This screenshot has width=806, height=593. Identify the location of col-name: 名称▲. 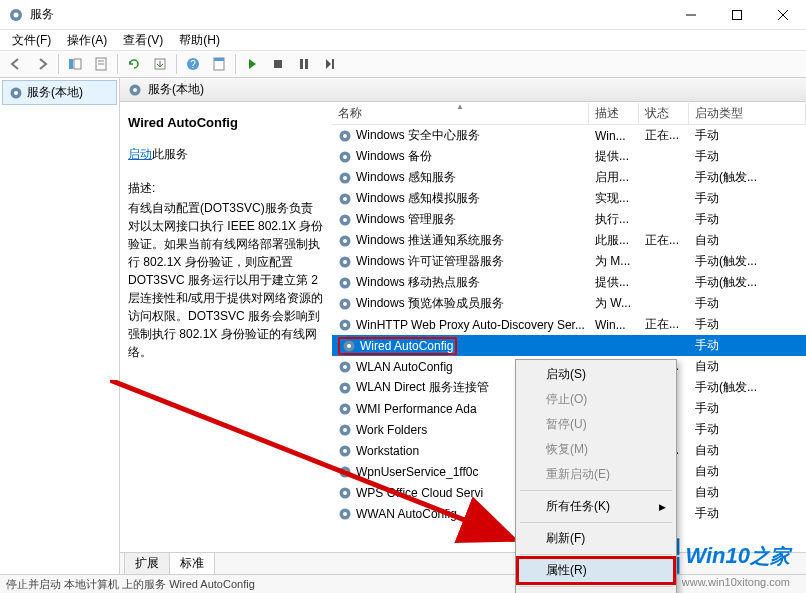
(460, 114).